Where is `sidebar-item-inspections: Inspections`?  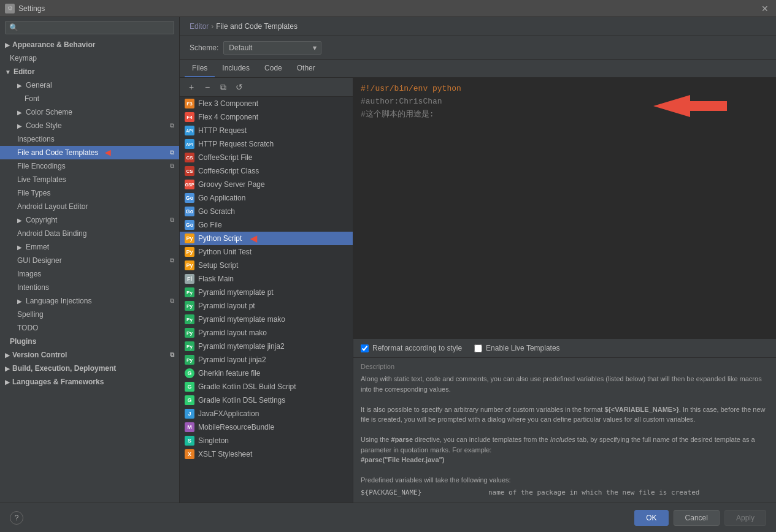 sidebar-item-inspections: Inspections is located at coordinates (90, 139).